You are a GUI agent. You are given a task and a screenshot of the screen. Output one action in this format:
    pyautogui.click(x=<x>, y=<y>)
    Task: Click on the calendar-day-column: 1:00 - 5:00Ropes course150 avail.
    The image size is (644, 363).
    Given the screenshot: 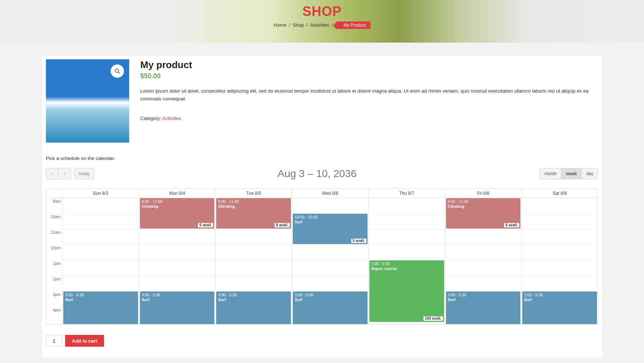 What is the action you would take?
    pyautogui.click(x=407, y=261)
    